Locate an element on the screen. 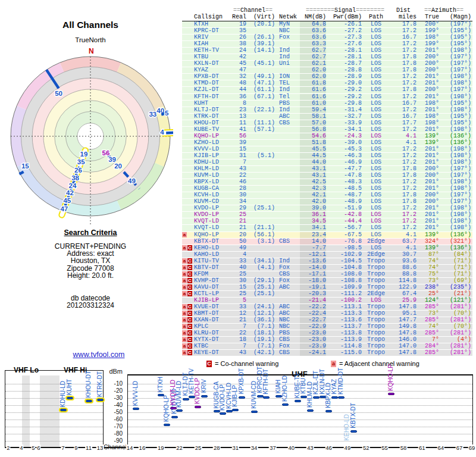  dbm-tick-label: -10 is located at coordinates (114, 383).